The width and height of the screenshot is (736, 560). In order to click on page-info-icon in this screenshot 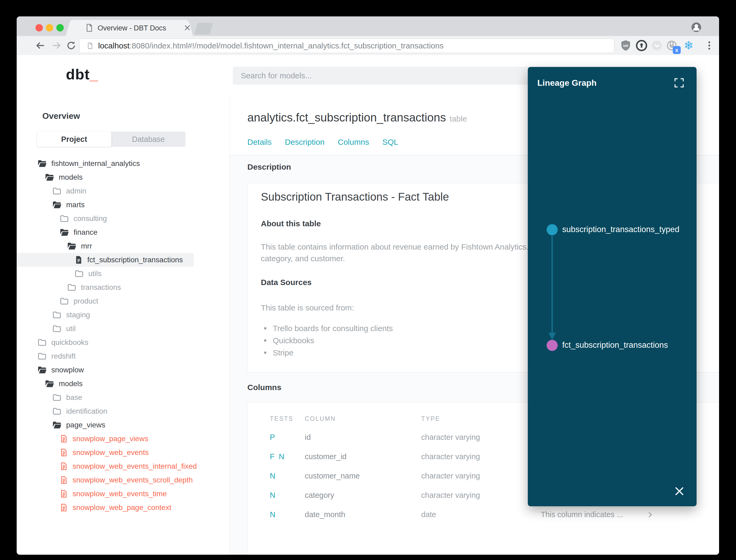, I will do `click(90, 46)`.